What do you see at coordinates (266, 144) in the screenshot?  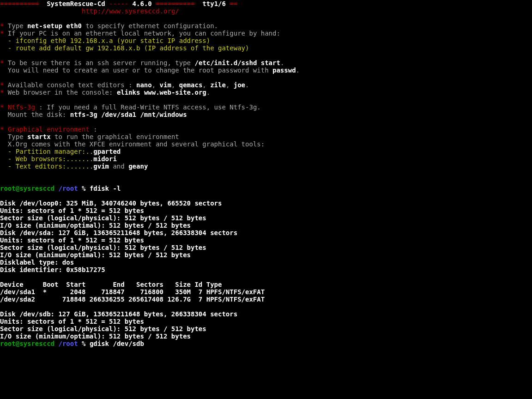 I see `graph-xorg-line: X.Org comes with the XFCE environment an…` at bounding box center [266, 144].